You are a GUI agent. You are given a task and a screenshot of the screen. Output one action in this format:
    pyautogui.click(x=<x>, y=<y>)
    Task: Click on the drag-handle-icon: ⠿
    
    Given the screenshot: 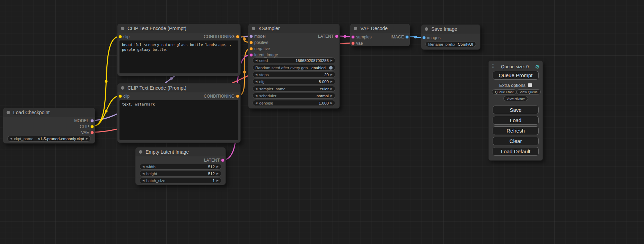 What is the action you would take?
    pyautogui.click(x=493, y=66)
    